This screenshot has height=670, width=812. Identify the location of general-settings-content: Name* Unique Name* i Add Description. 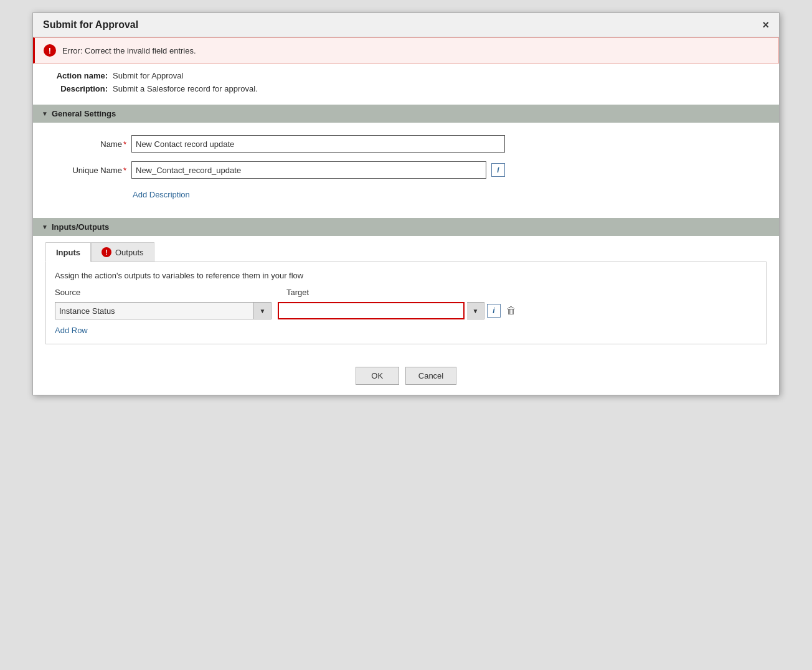
(406, 171).